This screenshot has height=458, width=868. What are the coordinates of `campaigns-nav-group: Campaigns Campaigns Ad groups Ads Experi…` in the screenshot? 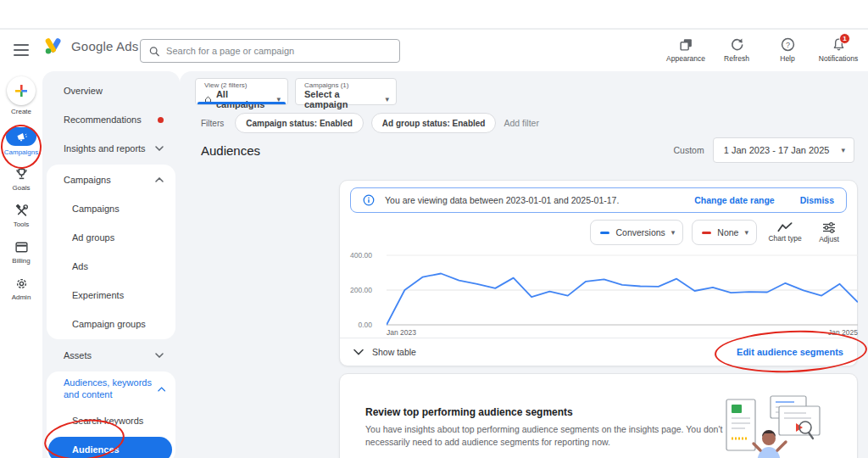 It's located at (111, 252).